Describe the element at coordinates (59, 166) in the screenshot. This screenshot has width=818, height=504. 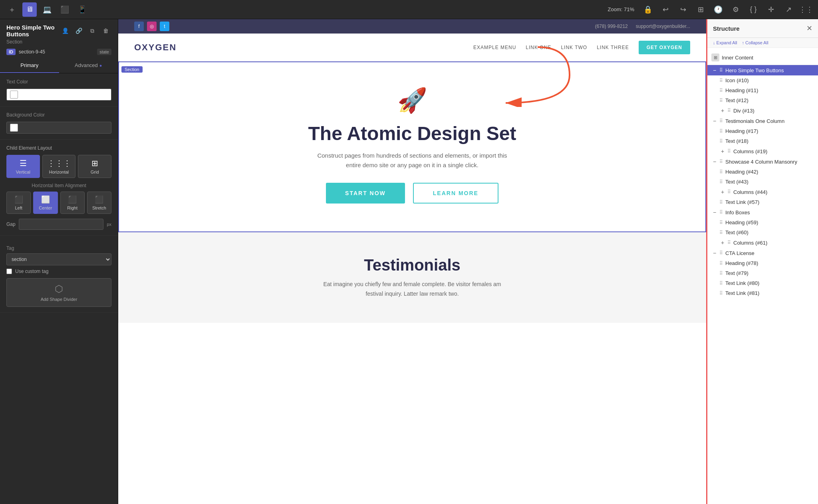
I see `layout-horizontal: ⋮⋮⋮ Horizontal` at that location.